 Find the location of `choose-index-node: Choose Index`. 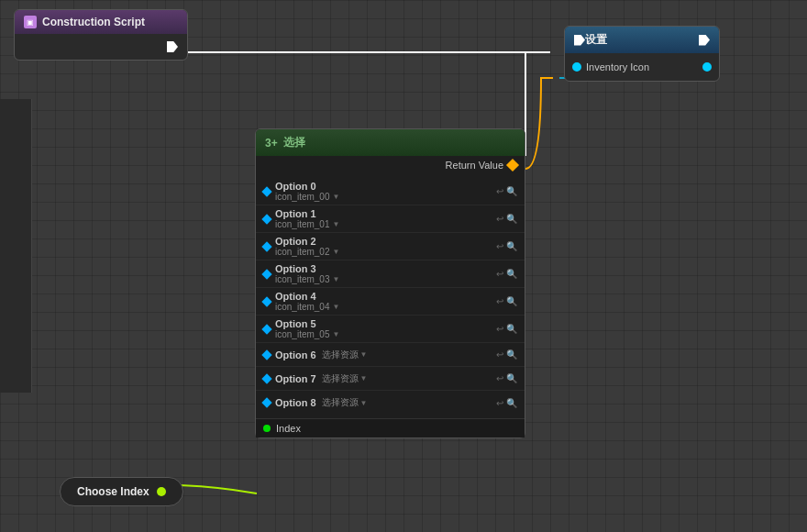

choose-index-node: Choose Index is located at coordinates (121, 492).